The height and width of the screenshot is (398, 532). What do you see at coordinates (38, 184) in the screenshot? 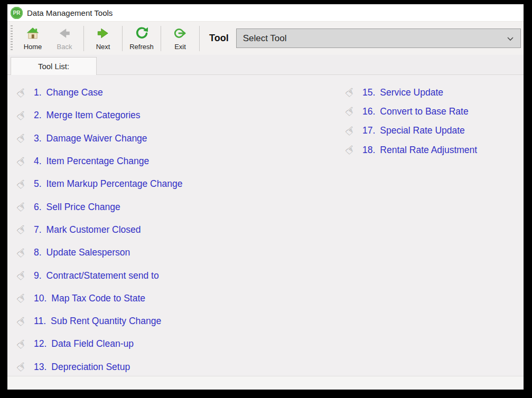
I see `tool-number: 5.` at bounding box center [38, 184].